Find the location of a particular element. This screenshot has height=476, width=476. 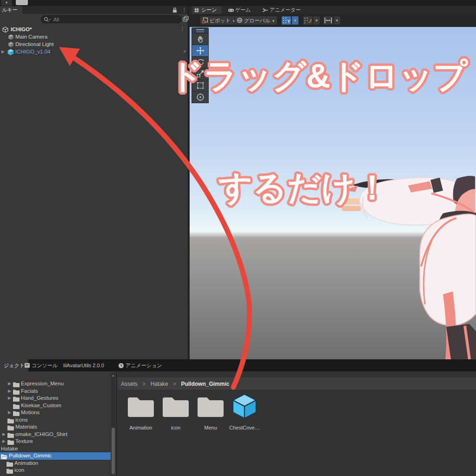

hierarchy-item-directional-light: Directional Light is located at coordinates (94, 44).